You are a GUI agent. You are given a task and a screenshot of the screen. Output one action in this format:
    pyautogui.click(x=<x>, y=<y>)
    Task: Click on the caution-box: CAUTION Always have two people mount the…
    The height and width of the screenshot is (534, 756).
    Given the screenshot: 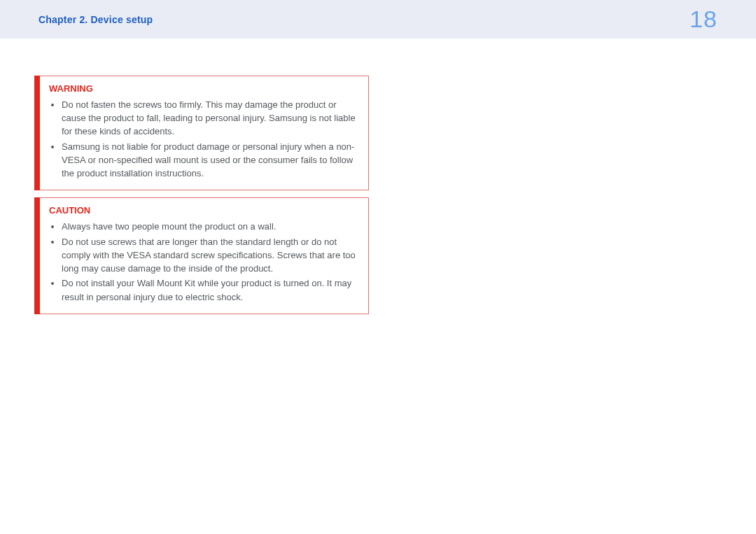 What is the action you would take?
    pyautogui.click(x=202, y=255)
    